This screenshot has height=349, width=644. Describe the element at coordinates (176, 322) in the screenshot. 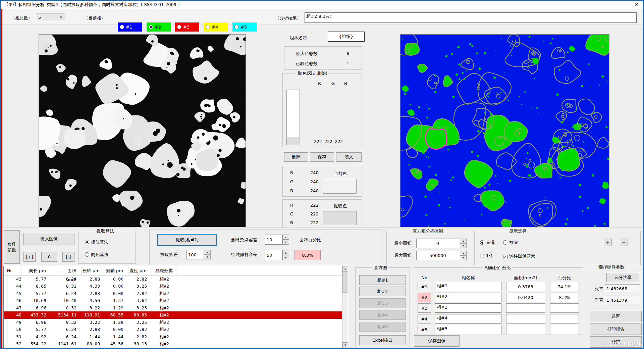

I see `table-row: 496.968.323.221.293.25相#2` at that location.